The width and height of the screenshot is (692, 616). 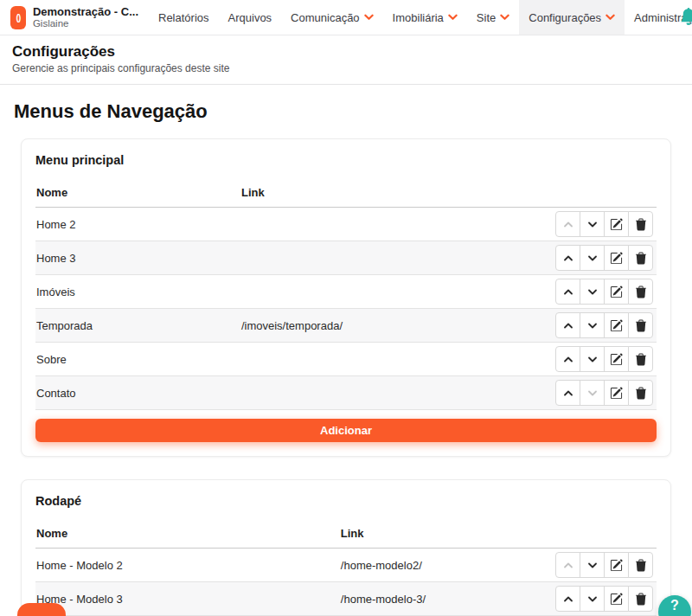 I want to click on table-row: Home - Modelo 3 /home-modelo-3/, so click(x=346, y=599).